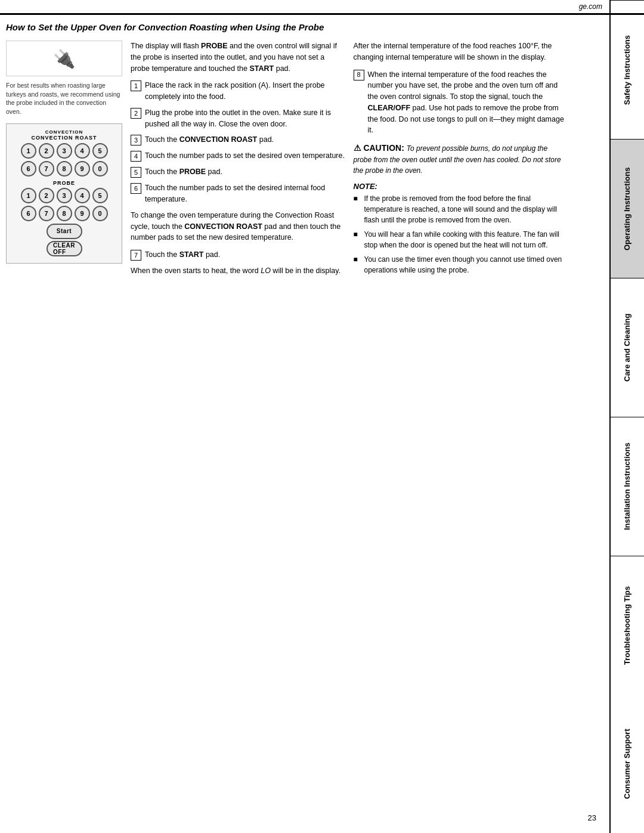  I want to click on note-3: ■ You can use the timer even though you …, so click(461, 265).